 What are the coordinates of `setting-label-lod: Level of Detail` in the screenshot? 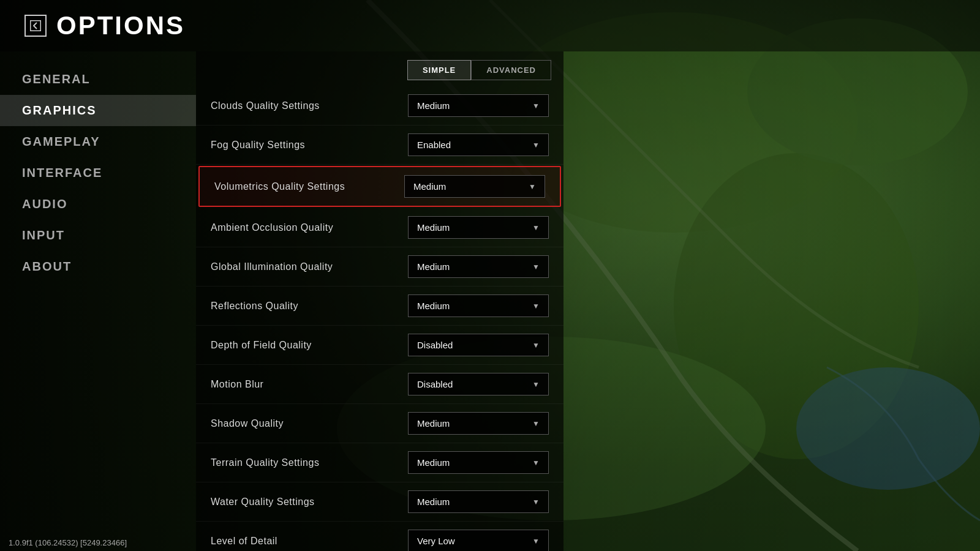 It's located at (244, 541).